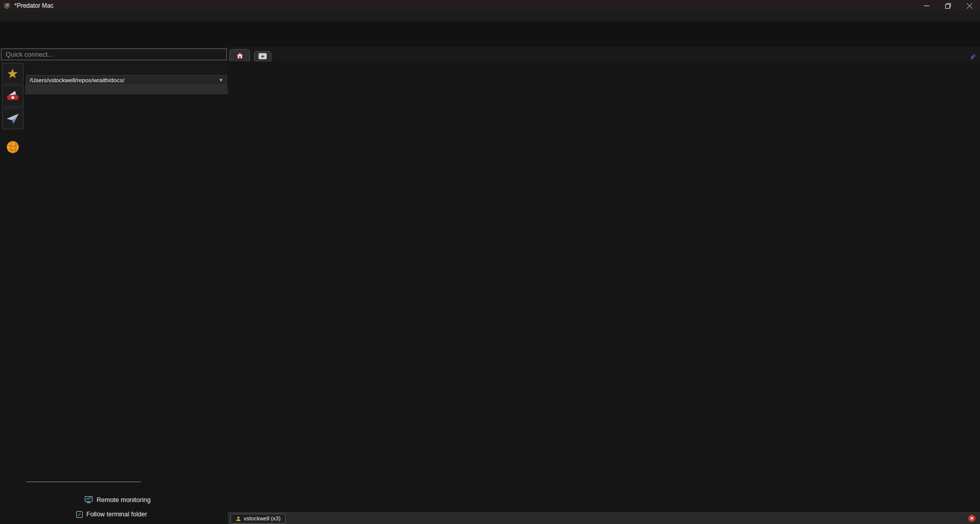 The width and height of the screenshot is (980, 524). I want to click on restore-button, so click(948, 6).